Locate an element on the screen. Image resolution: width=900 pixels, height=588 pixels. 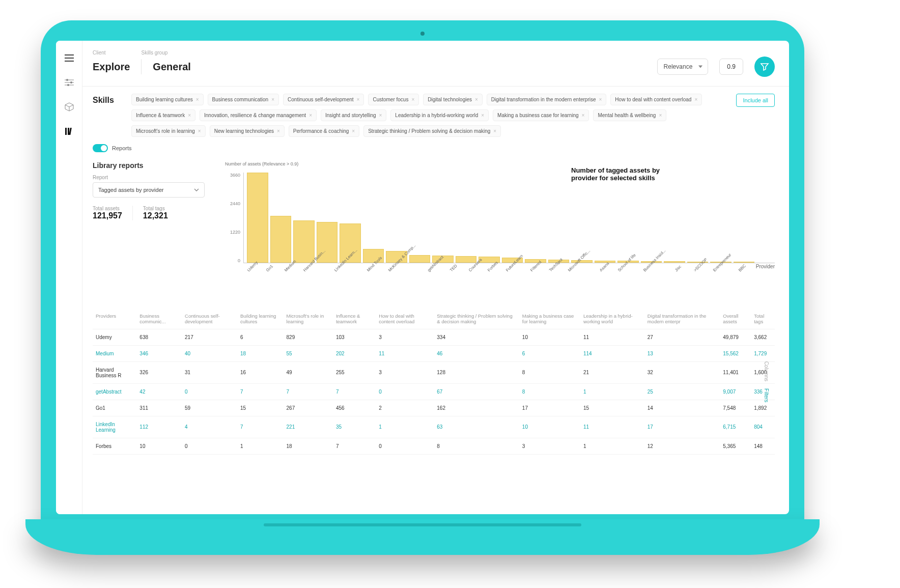
value-cell: 255 is located at coordinates (354, 373).